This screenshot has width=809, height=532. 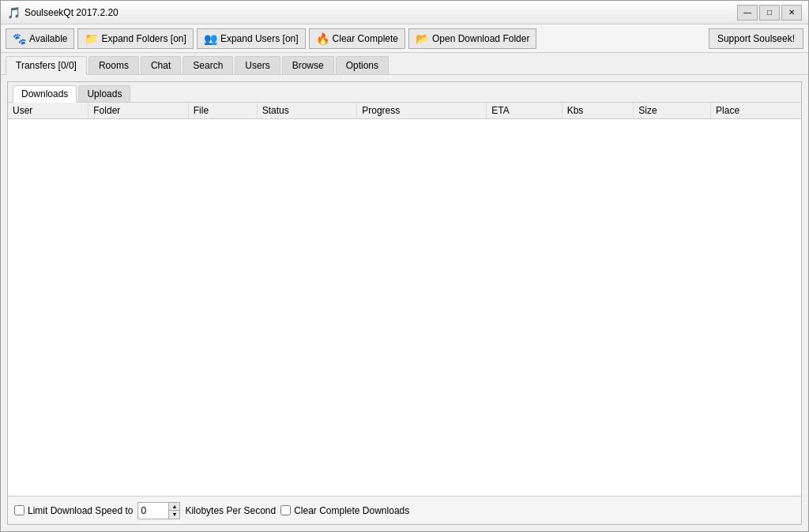 I want to click on title-bar-left: 🎵 SoulseekQt 2017.2.20, so click(x=63, y=13).